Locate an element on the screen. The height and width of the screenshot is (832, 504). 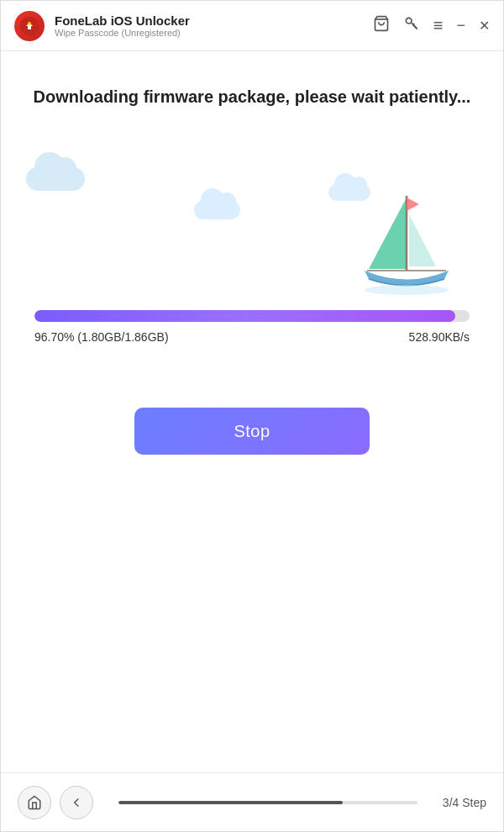
progress-percent: 96.70% (1.80GB/1.86GB) is located at coordinates (102, 337).